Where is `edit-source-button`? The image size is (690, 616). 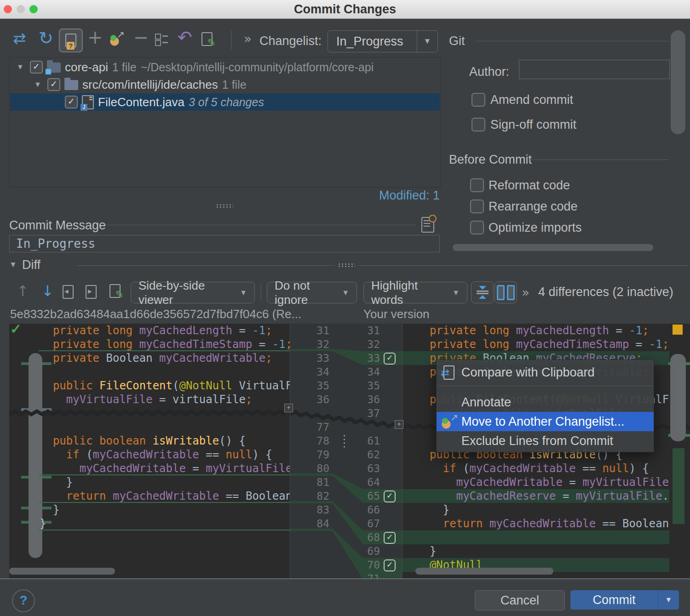
edit-source-button is located at coordinates (115, 292).